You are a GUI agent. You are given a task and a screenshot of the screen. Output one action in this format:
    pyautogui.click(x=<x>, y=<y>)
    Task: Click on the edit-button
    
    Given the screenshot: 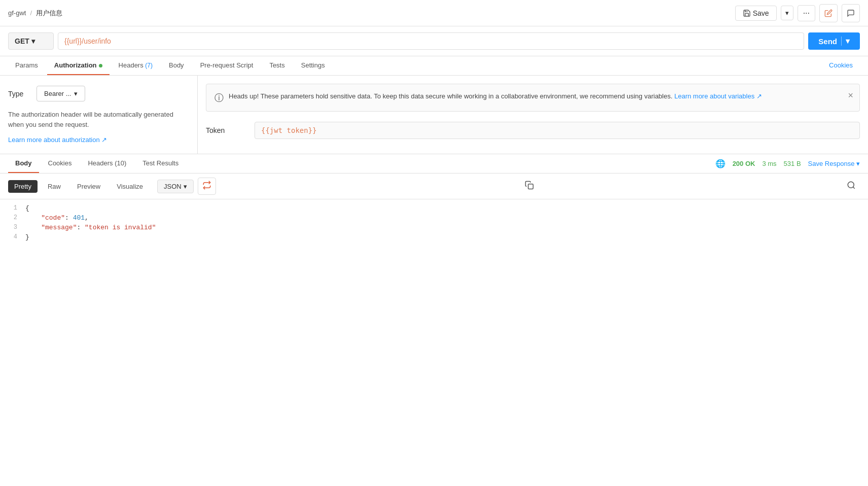 What is the action you would take?
    pyautogui.click(x=828, y=13)
    